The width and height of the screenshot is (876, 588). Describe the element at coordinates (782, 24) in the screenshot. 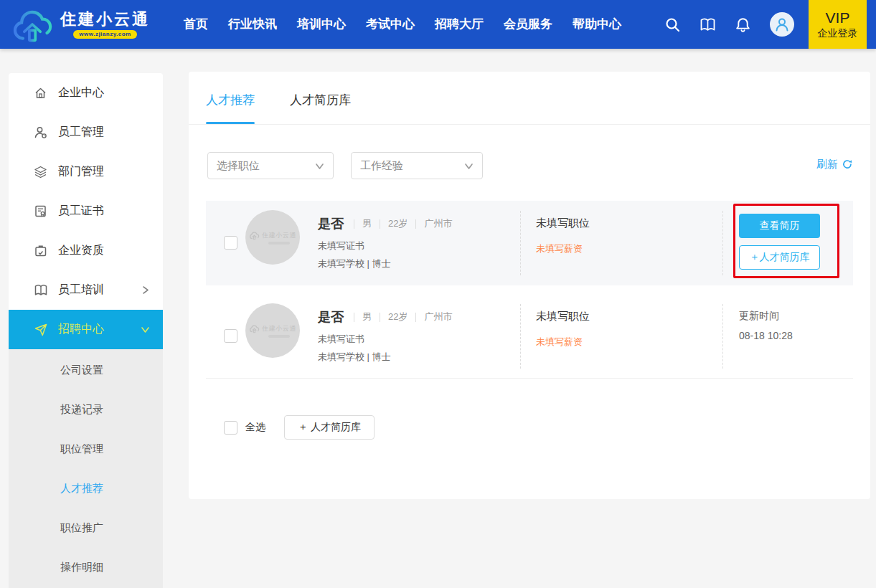

I see `user-avatar` at that location.